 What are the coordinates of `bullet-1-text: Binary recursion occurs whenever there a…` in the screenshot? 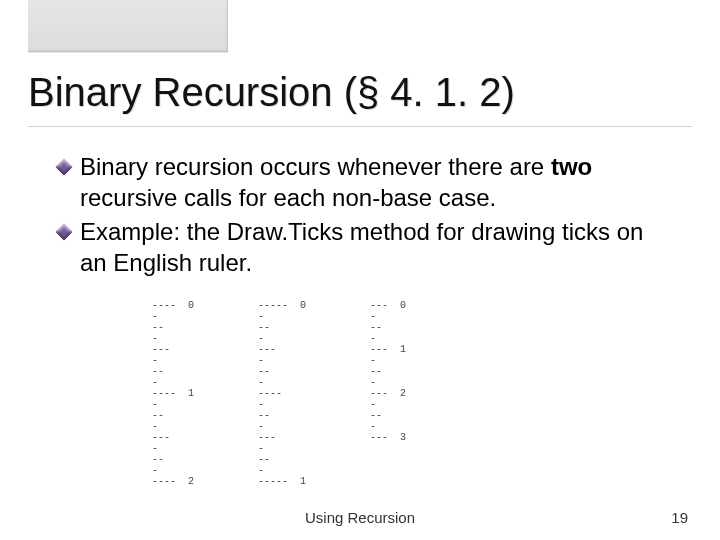 It's located at (370, 182).